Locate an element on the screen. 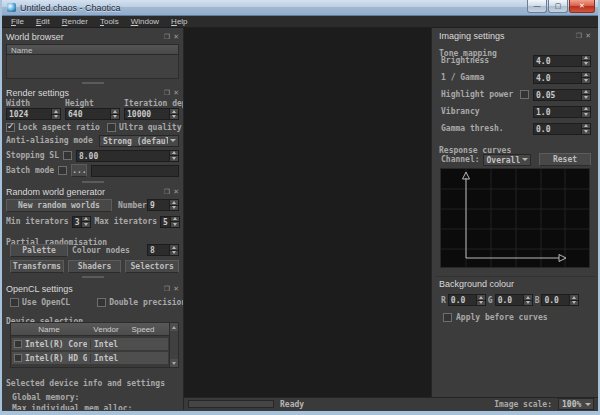  scroll-down-icon is located at coordinates (174, 363).